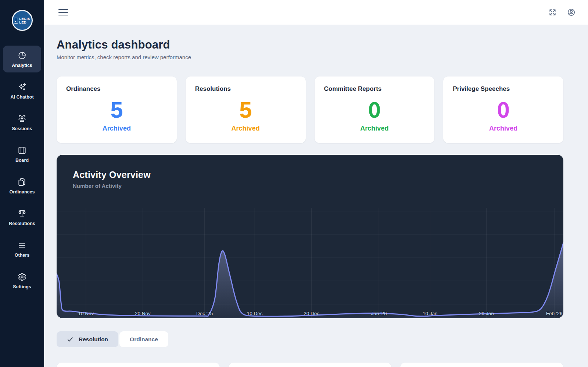 Image resolution: width=588 pixels, height=367 pixels. Describe the element at coordinates (22, 97) in the screenshot. I see `sidebar-item-label: AI Chatbot` at that location.